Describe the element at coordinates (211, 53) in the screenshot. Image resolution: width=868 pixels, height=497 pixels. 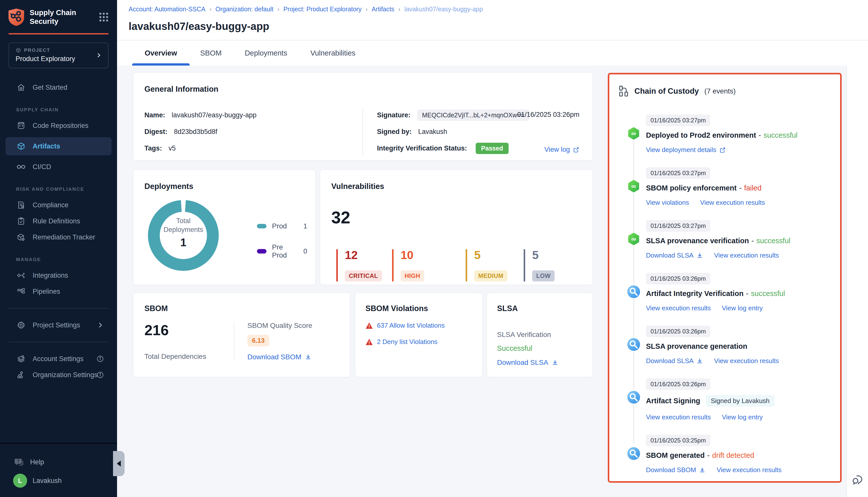
I see `tab-sbom: SBOM` at that location.